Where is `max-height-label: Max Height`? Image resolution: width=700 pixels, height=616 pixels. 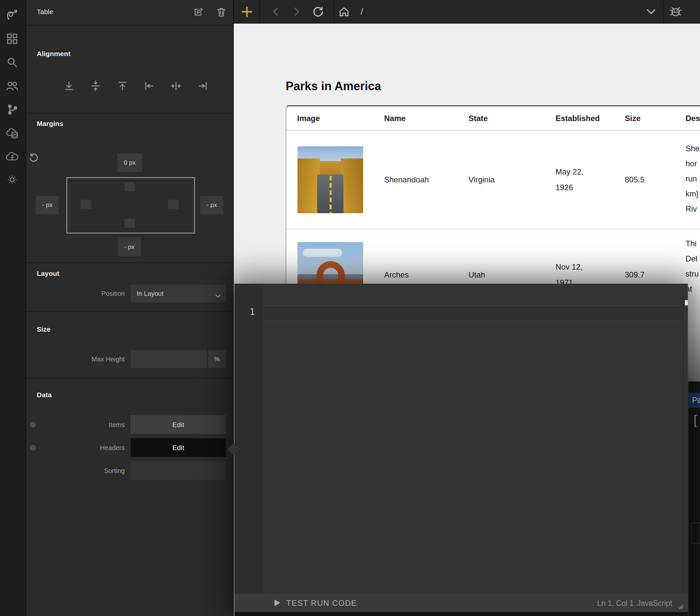 max-height-label: Max Height is located at coordinates (103, 359).